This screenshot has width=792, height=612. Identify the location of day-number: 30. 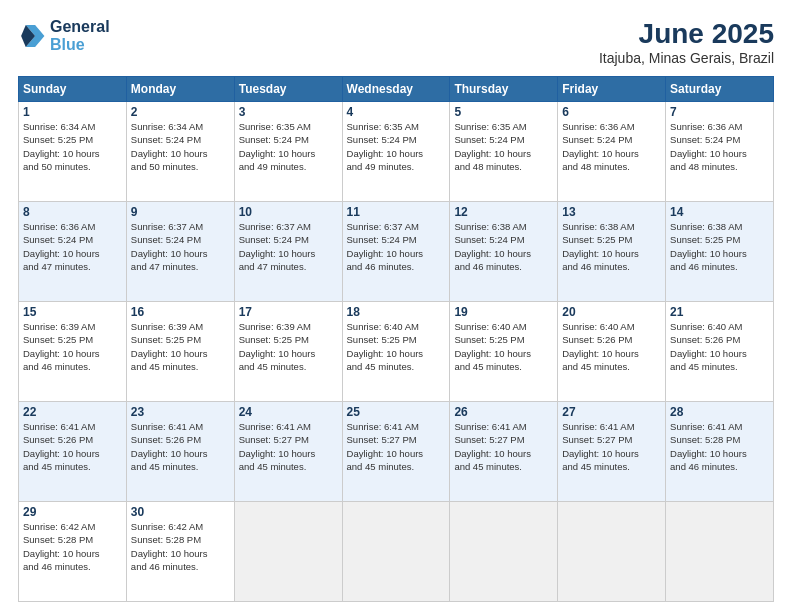
(180, 512).